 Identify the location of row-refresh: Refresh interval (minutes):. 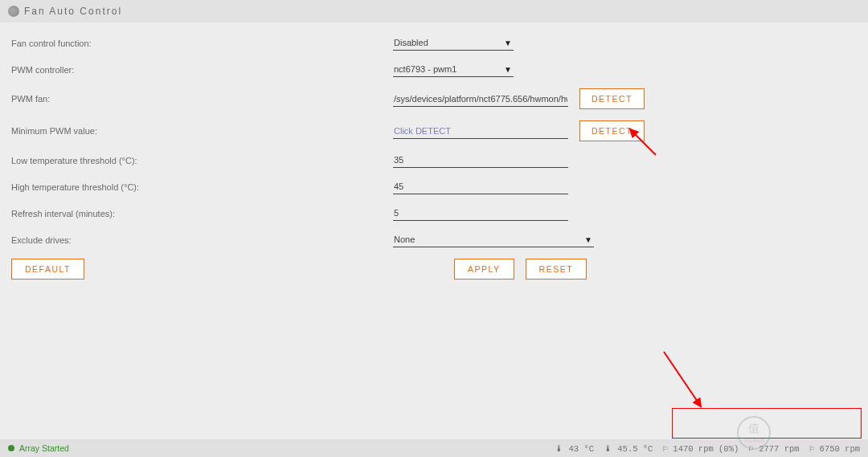
(434, 214).